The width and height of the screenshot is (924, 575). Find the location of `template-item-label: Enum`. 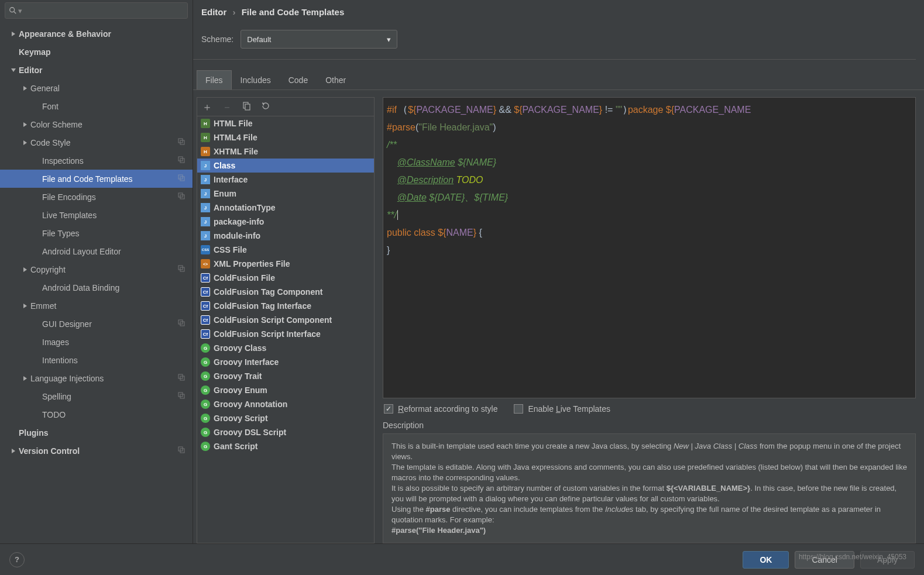

template-item-label: Enum is located at coordinates (225, 194).